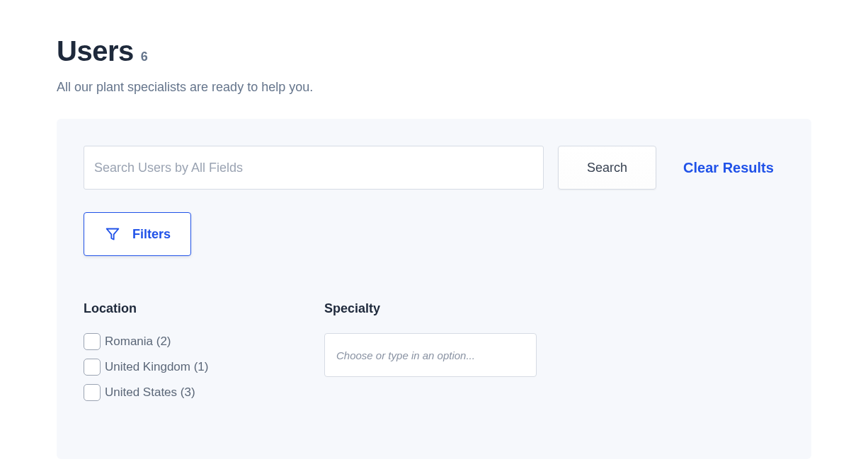  What do you see at coordinates (430, 355) in the screenshot?
I see `specialty-input` at bounding box center [430, 355].